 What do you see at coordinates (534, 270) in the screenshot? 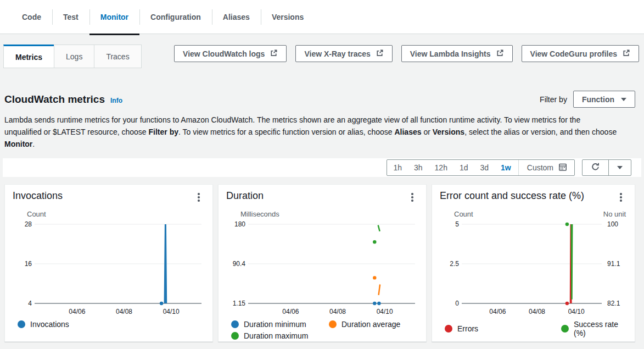
I see `errors-plot: 51002.591.1082.104/0604/0804/10` at bounding box center [534, 270].